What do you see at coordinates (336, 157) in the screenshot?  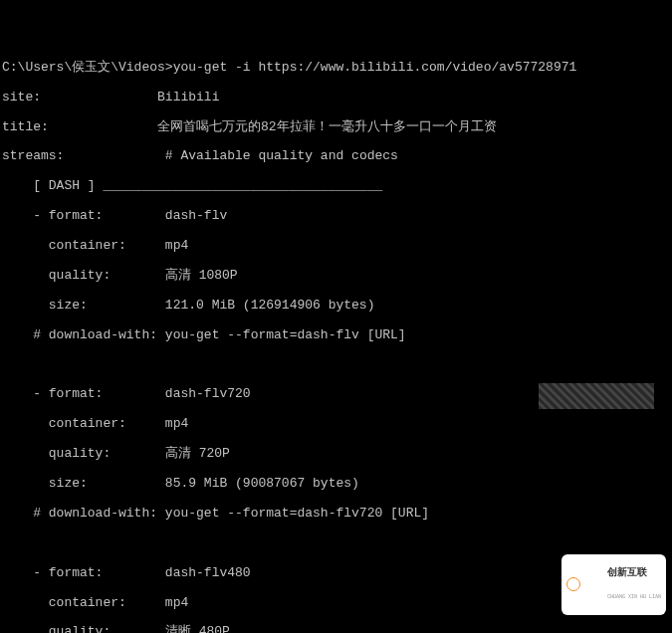 I see `streams-line: streams: # Available quality and codecs` at bounding box center [336, 157].